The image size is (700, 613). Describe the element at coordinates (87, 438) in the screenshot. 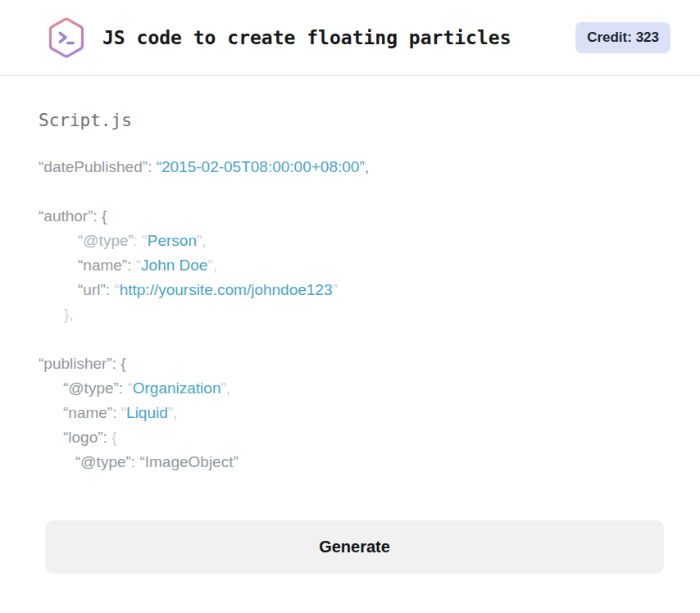

I see `code-token-key: “logo”:` at that location.